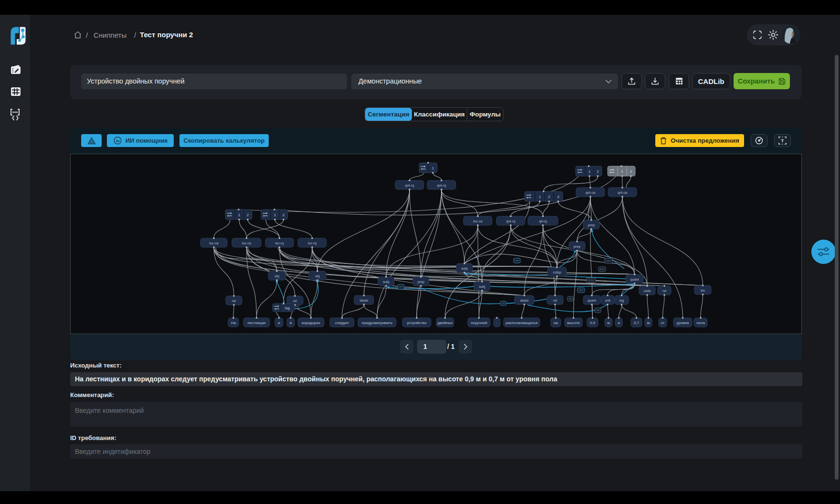  Describe the element at coordinates (311, 323) in the screenshot. I see `svg-text: коридорах` at that location.